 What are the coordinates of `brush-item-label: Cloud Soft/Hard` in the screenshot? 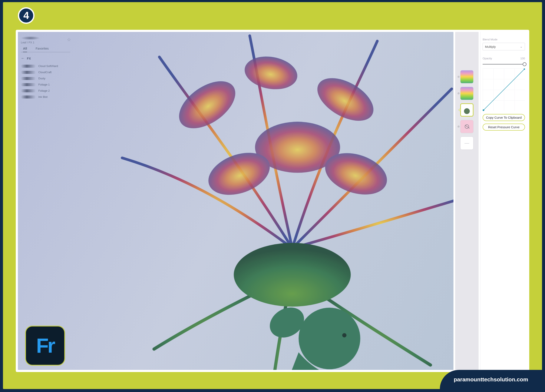 It's located at (48, 66).